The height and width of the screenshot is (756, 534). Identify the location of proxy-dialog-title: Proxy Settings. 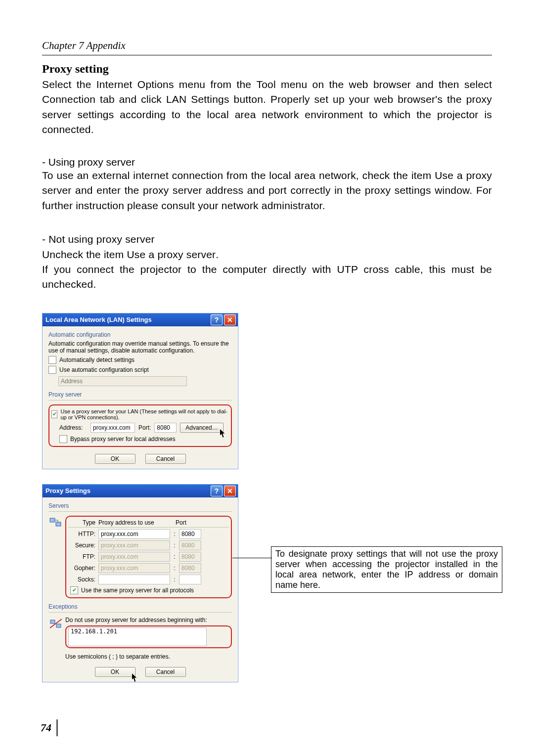
(68, 490).